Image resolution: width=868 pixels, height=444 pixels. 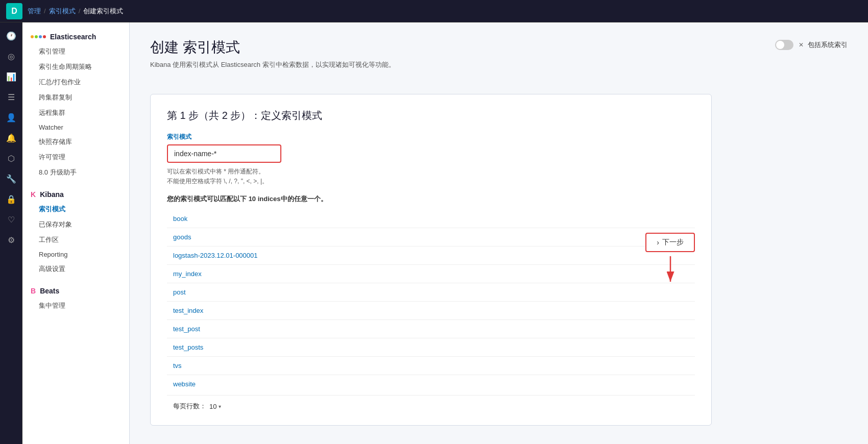 What do you see at coordinates (76, 306) in the screenshot?
I see `nav-centralized-management: 集中管理` at bounding box center [76, 306].